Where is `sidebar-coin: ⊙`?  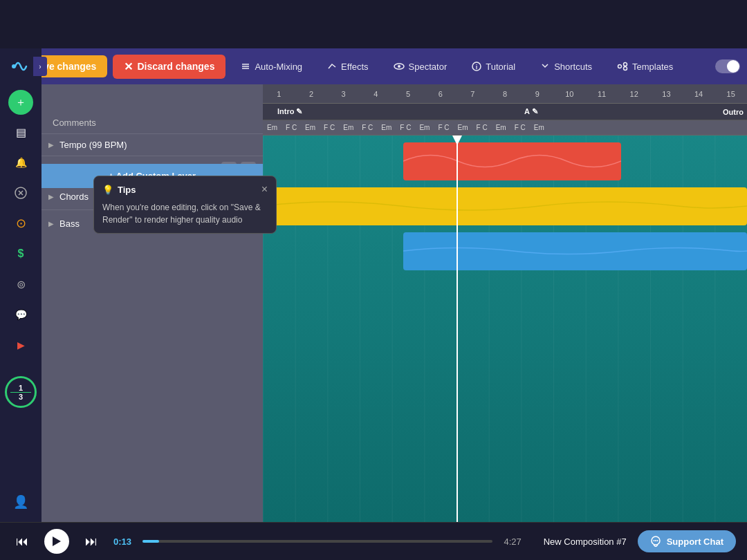
sidebar-coin: ⊙ is located at coordinates (21, 223).